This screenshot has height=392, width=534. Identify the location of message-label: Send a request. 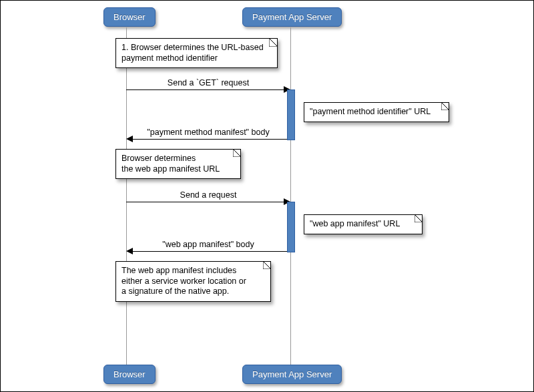
(208, 195).